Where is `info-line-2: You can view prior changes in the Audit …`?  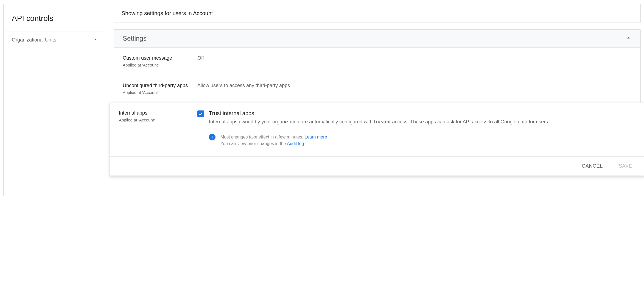 info-line-2: You can view prior changes in the Audit … is located at coordinates (274, 144).